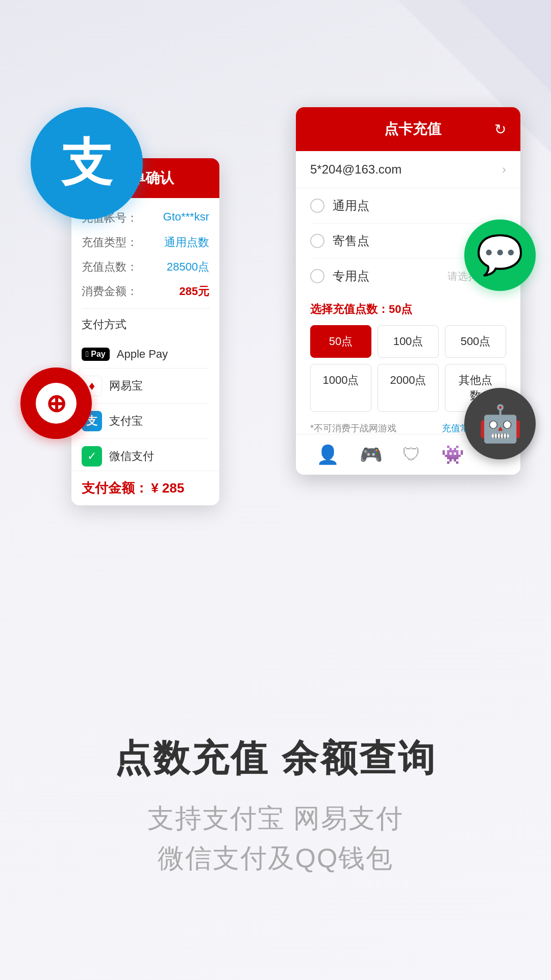  I want to click on points-btn-2000: 2000点, so click(408, 388).